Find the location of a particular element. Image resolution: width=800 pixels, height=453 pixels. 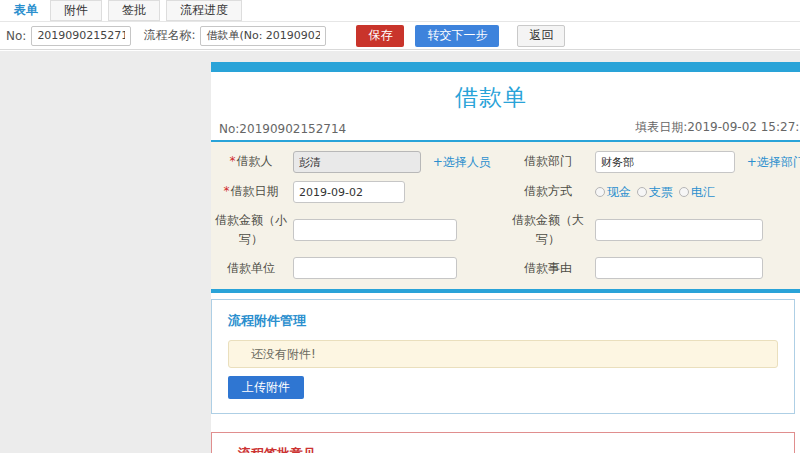

amount-upper-cell is located at coordinates (696, 230).